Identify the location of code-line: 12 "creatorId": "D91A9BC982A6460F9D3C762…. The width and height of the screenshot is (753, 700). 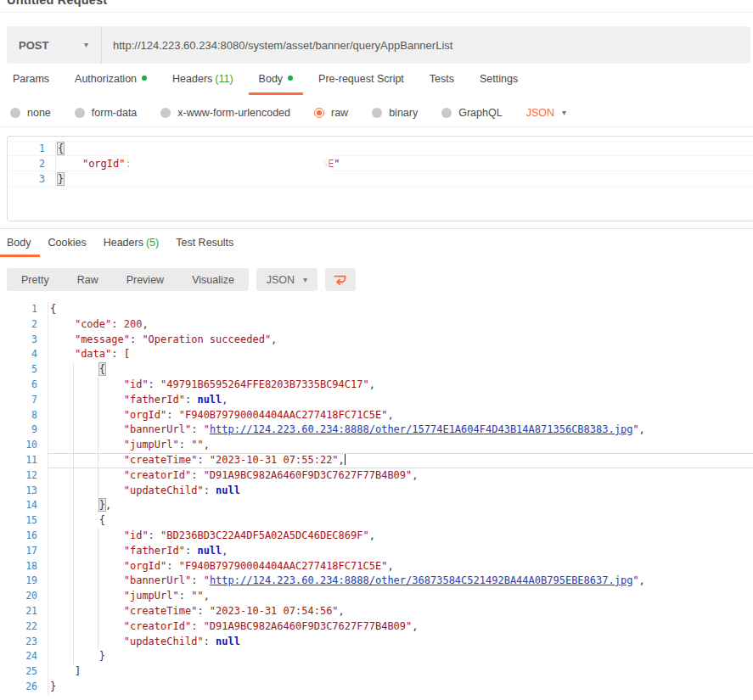
(377, 476).